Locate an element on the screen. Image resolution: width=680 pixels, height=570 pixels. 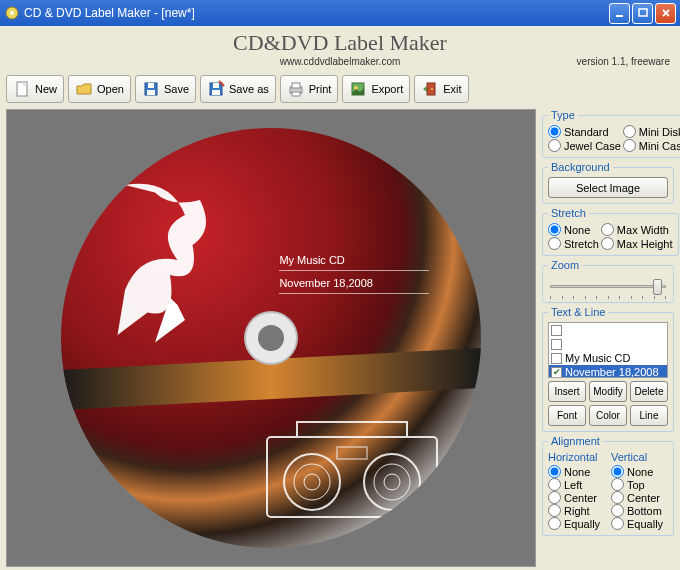
background-panel: Background Select Image is located at coordinates (608, 182).